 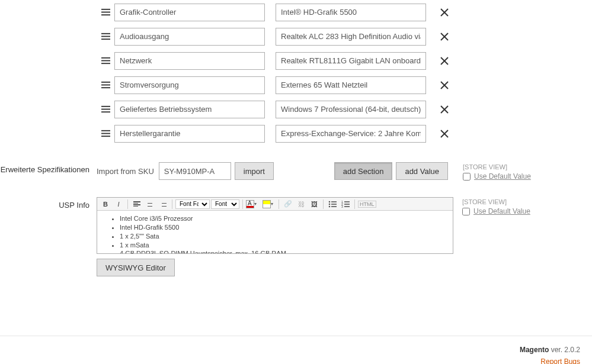 I want to click on align-left-button, so click(x=137, y=204).